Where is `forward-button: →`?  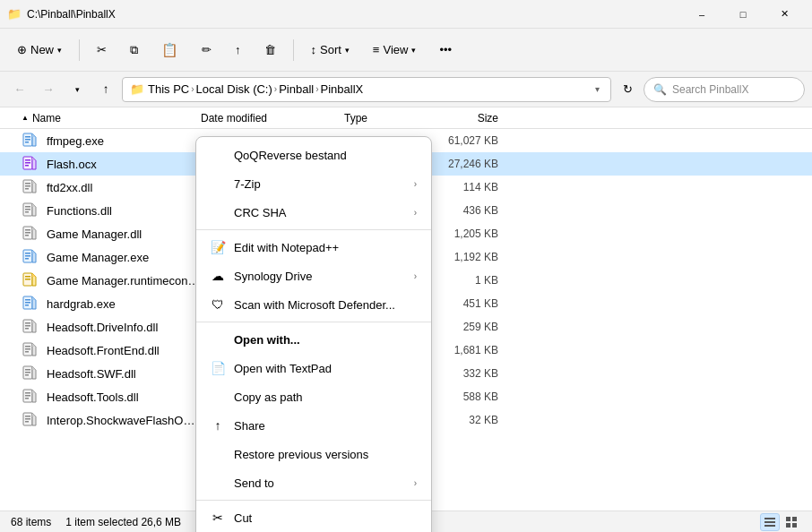
forward-button: → is located at coordinates (48, 90).